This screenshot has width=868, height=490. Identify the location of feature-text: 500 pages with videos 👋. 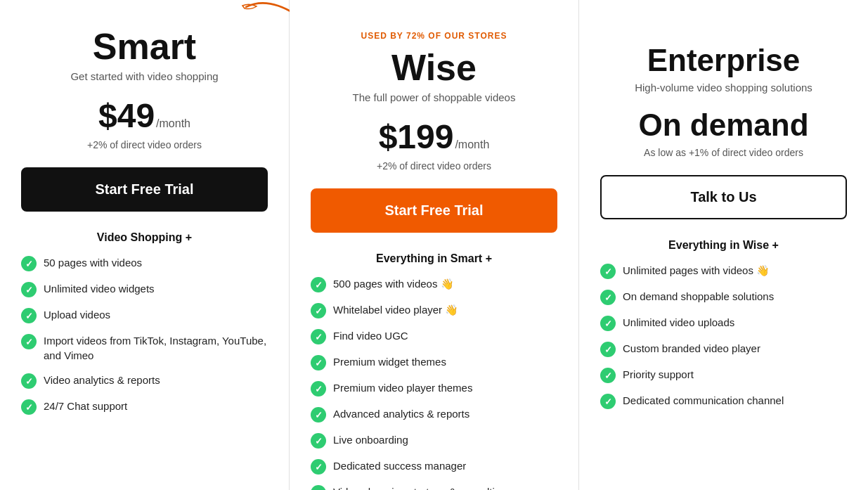
(394, 284).